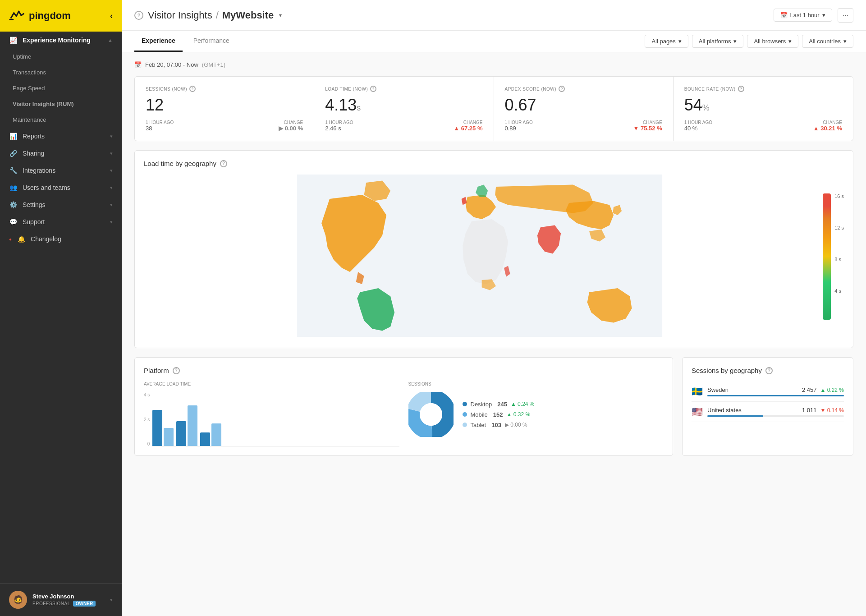  I want to click on sidebar-item-sharing: 🔗 Sharing ▾, so click(61, 153).